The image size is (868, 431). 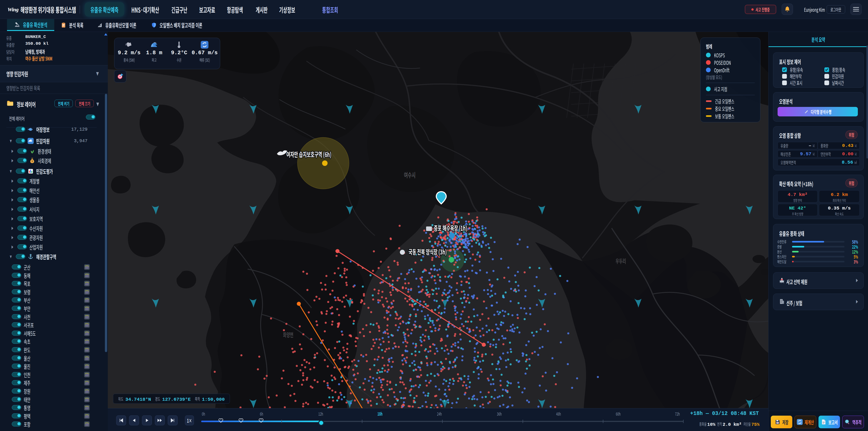 What do you see at coordinates (428, 251) in the screenshot?
I see `svg-text: 국동 전복 양식장 (3h)` at bounding box center [428, 251].